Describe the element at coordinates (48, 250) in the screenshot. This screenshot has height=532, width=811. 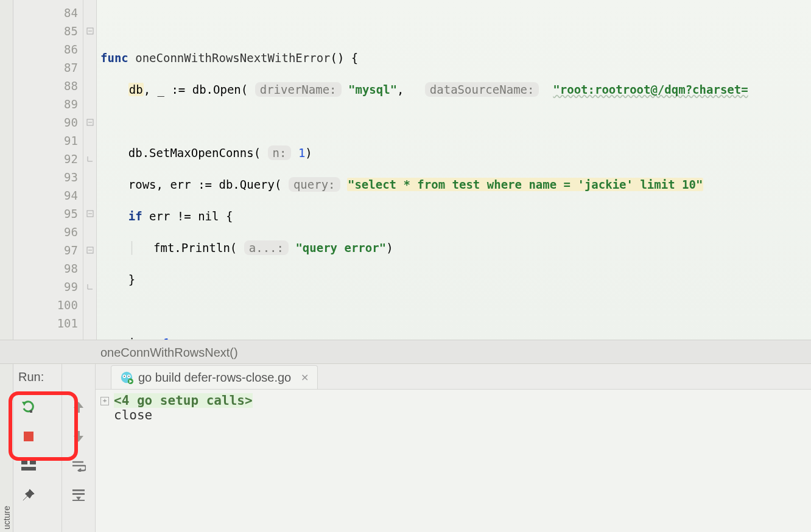
I see `line-number: 97` at that location.